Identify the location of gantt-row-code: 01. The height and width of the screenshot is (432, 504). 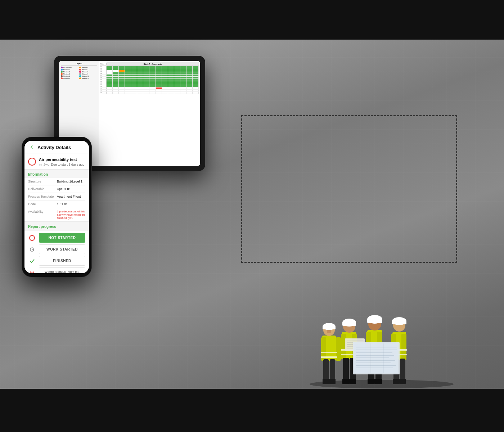
(103, 67).